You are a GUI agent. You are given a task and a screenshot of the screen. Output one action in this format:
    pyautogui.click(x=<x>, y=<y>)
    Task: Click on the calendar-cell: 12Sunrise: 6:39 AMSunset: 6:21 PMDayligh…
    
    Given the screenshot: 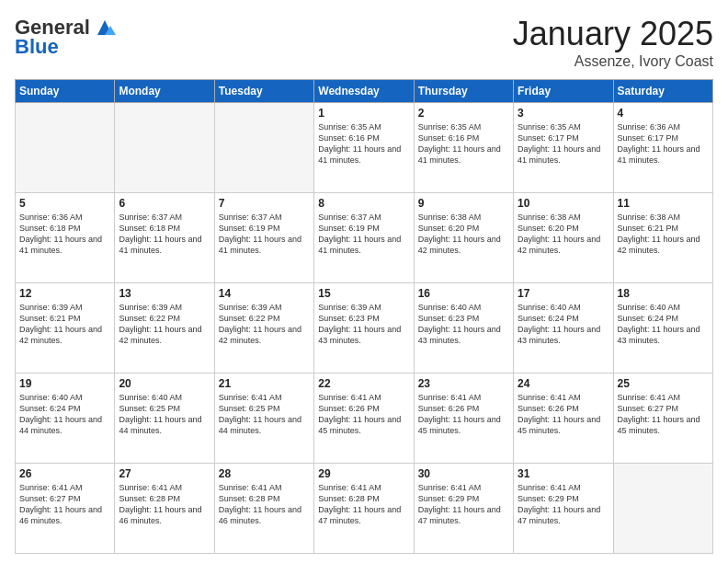 What is the action you would take?
    pyautogui.click(x=65, y=328)
    